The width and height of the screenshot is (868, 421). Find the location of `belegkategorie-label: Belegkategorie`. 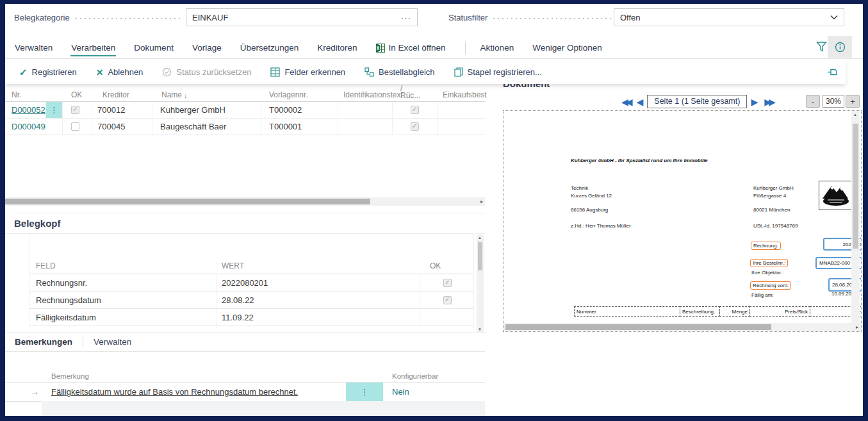

belegkategorie-label: Belegkategorie is located at coordinates (42, 18).